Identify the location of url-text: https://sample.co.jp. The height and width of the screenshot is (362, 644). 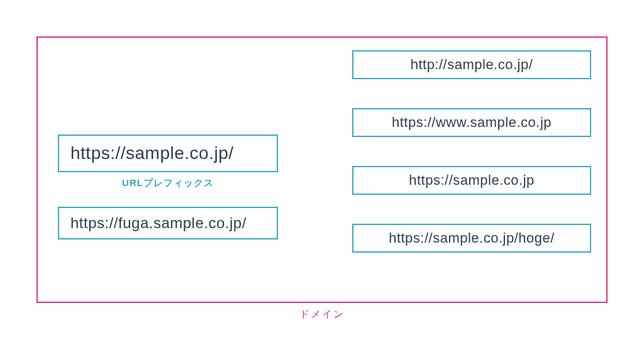
(472, 180).